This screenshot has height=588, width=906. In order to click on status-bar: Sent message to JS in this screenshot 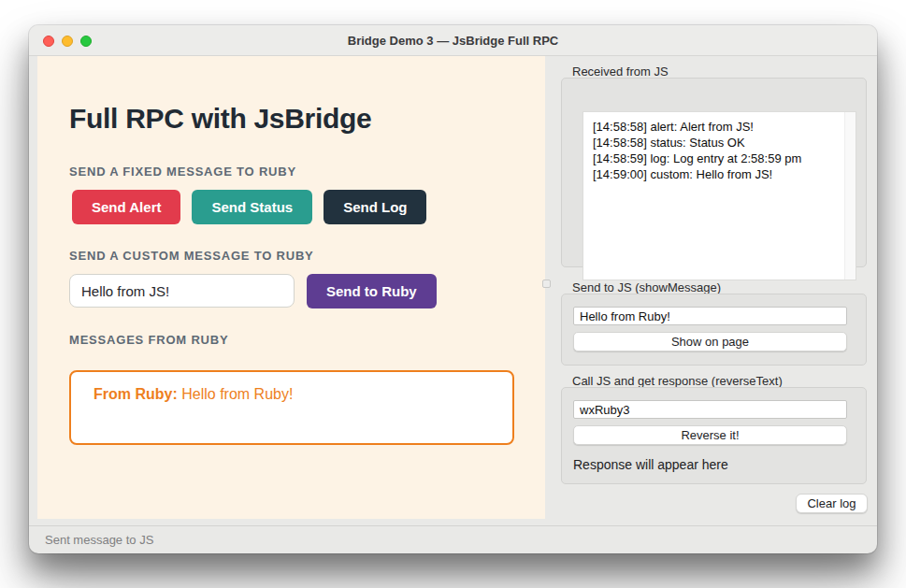, I will do `click(453, 539)`.